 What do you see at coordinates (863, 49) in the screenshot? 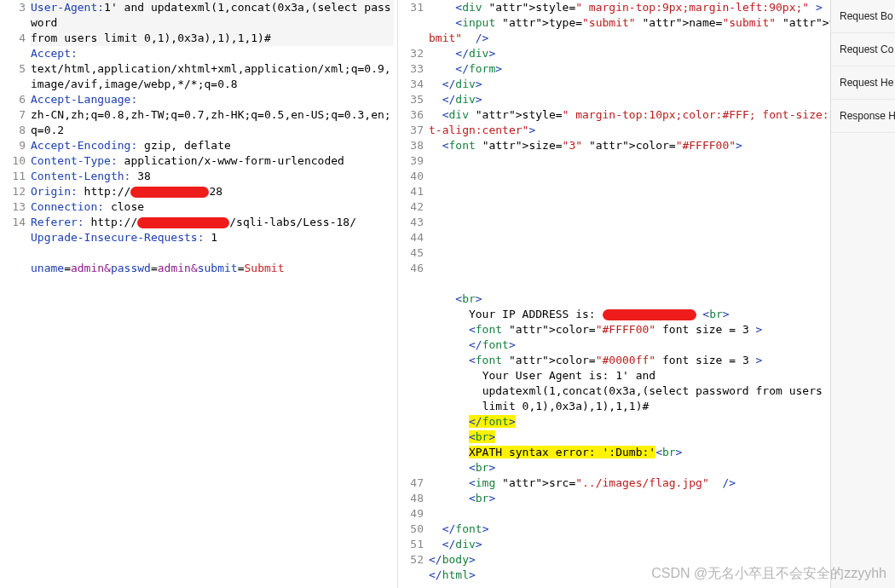
I see `tab-request-cookies: Request Co` at bounding box center [863, 49].